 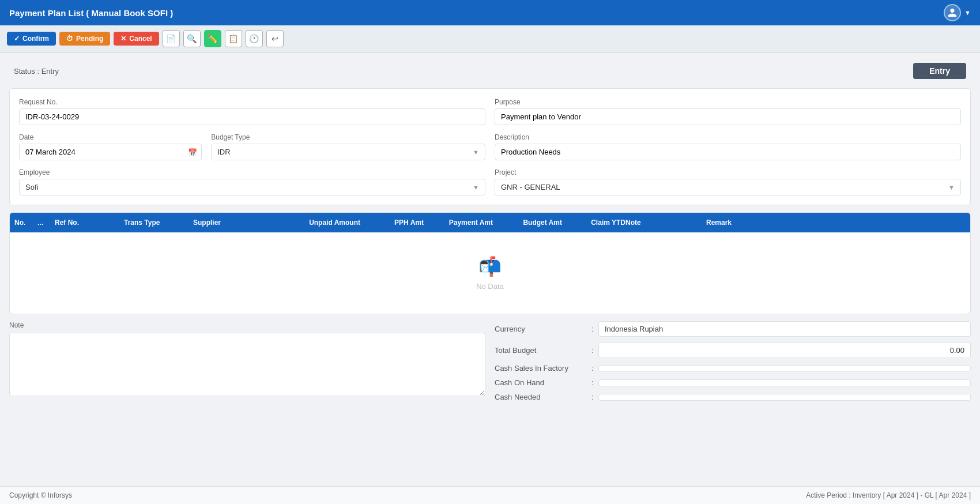 I want to click on cash-needed-label: Cash Needed, so click(x=541, y=397).